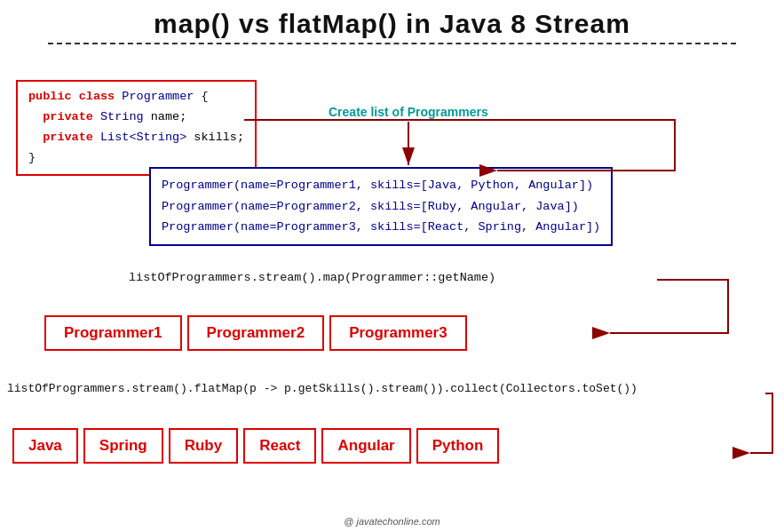  What do you see at coordinates (123, 117) in the screenshot?
I see `string-type: String` at bounding box center [123, 117].